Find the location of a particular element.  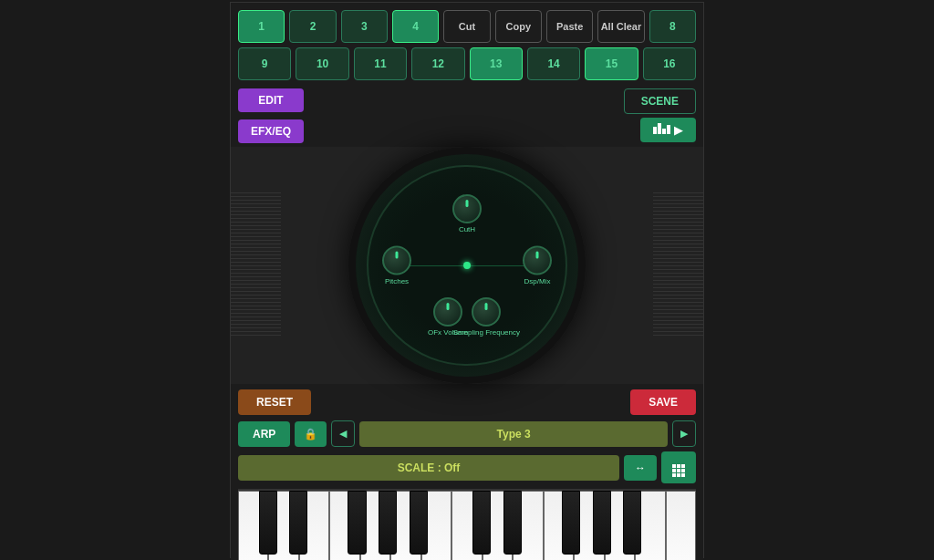

pad-11: 11 is located at coordinates (380, 64).